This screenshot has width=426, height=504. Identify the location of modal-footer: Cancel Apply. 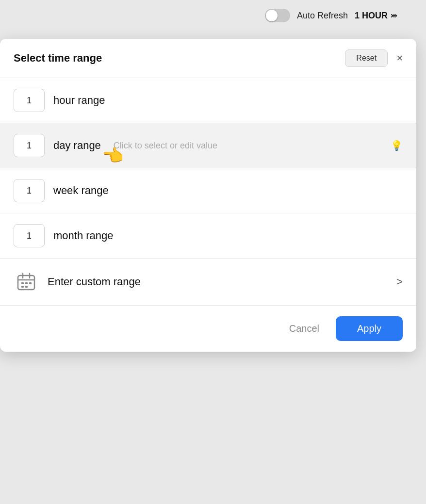
(208, 328).